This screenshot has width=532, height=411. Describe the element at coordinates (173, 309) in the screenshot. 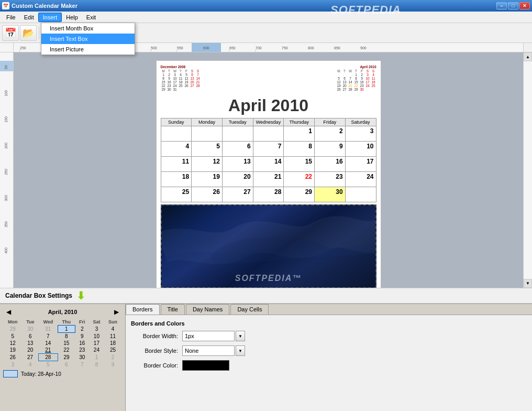

I see `tab-title: Title` at that location.